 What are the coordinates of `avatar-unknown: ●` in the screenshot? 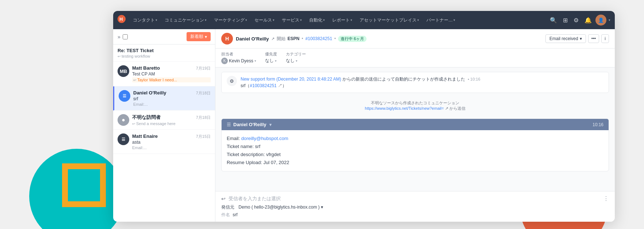 It's located at (123, 120).